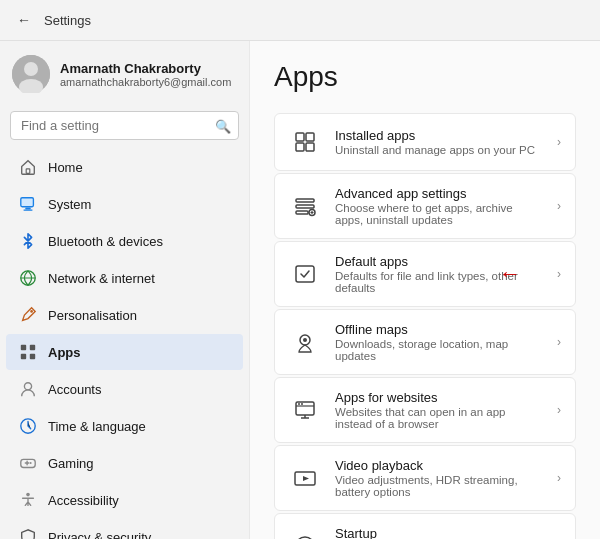 The image size is (600, 539). I want to click on page-title: Apps, so click(425, 77).